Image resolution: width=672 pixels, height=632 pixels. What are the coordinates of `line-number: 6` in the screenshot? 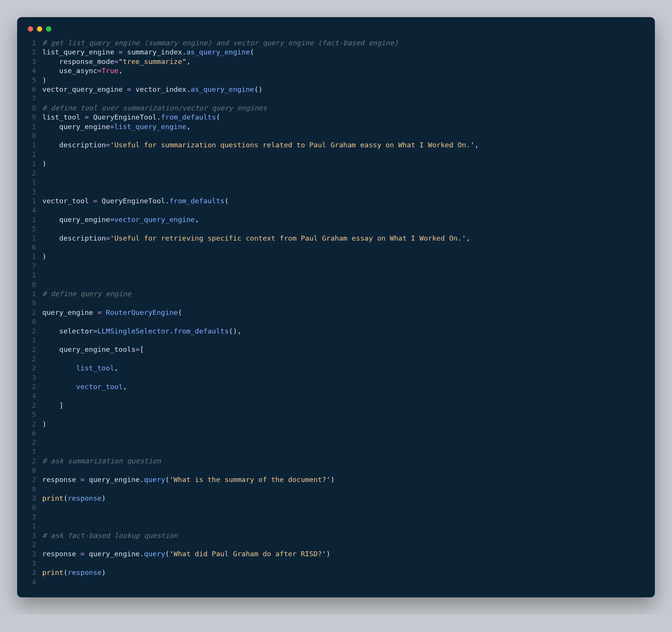 It's located at (35, 89).